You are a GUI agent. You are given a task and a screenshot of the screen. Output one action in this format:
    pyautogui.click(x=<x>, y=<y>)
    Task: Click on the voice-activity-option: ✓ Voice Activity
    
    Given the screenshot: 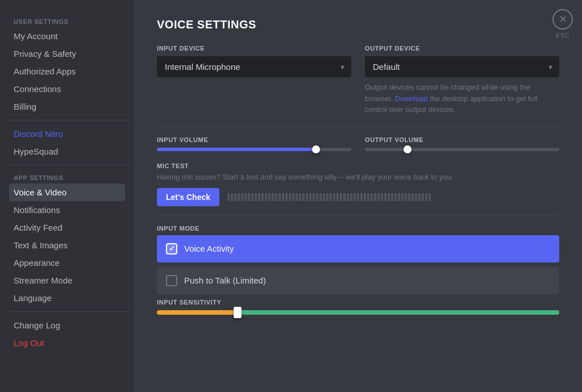 What is the action you would take?
    pyautogui.click(x=358, y=249)
    